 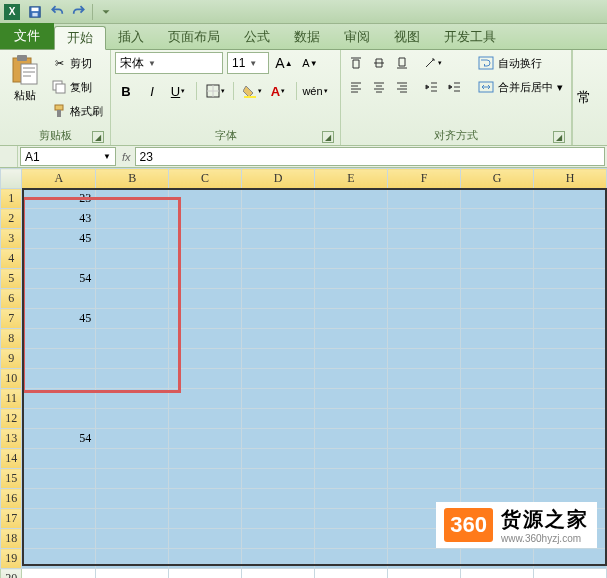 I want to click on tab-data: 数据, so click(x=307, y=37).